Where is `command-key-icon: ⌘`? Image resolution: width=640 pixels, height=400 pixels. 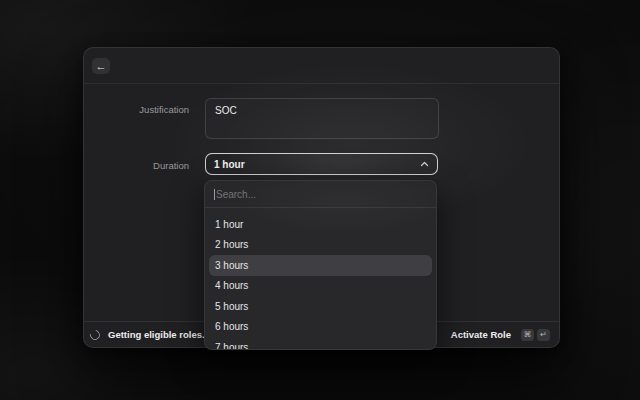
command-key-icon: ⌘ is located at coordinates (528, 335).